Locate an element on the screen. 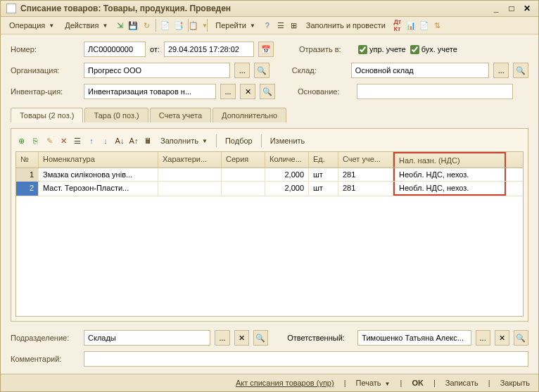 The width and height of the screenshot is (539, 392). tab-goods: Товары (2 поз.) is located at coordinates (46, 115).